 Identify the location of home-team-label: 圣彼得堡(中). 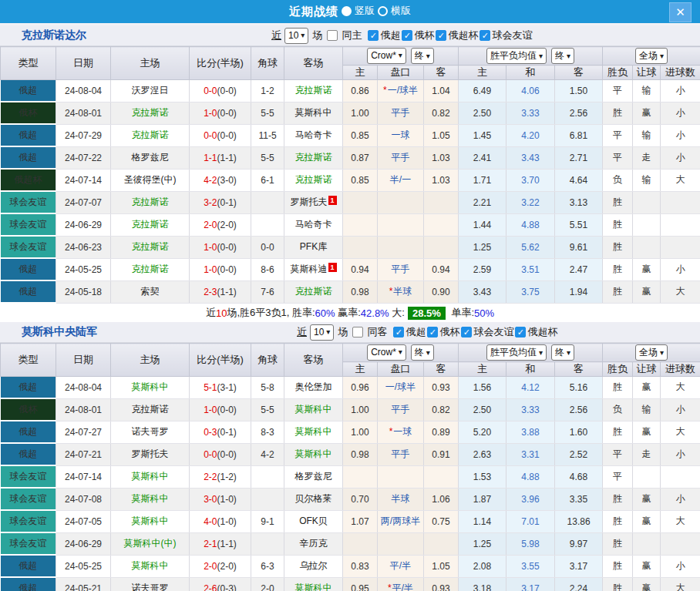
(150, 180).